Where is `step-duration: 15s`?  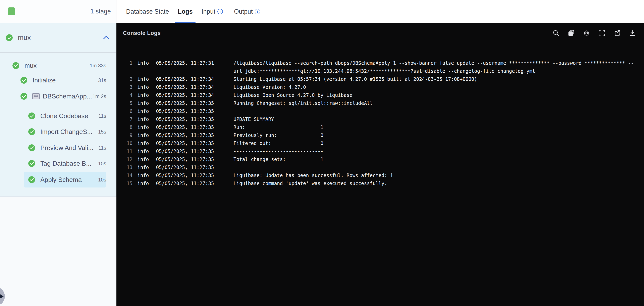 step-duration: 15s is located at coordinates (102, 132).